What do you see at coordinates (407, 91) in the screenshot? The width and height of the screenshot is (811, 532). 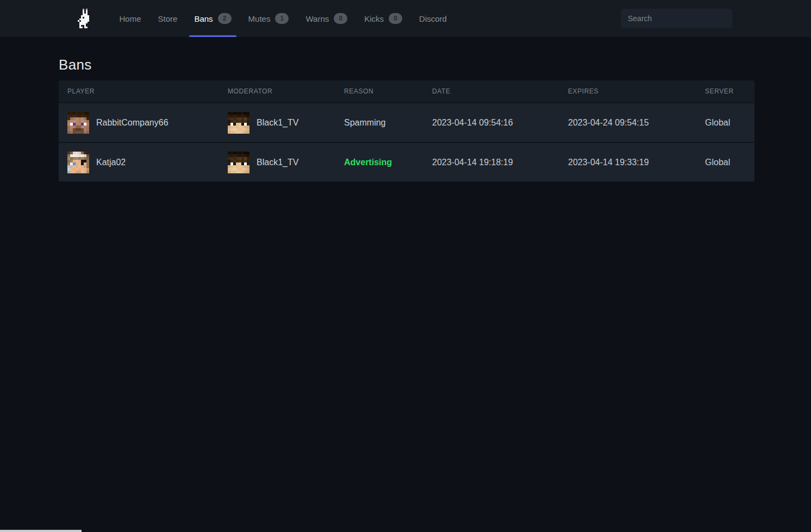 I see `table-header-row: PLAYER MODERATOR REASON DATE EXPIRES SER…` at bounding box center [407, 91].